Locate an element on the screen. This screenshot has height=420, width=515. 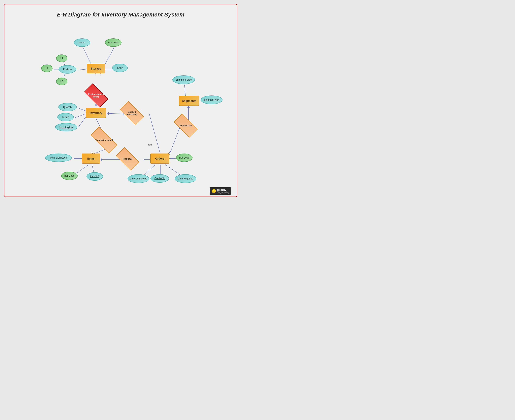
attr-l3: L3 is located at coordinates (62, 81).